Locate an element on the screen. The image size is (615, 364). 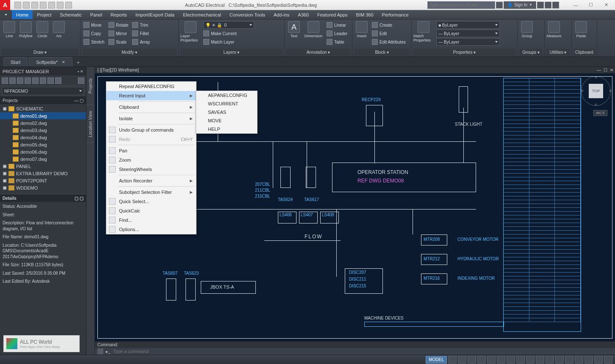
panel-title-groups: Groups ▾ is located at coordinates (531, 52).